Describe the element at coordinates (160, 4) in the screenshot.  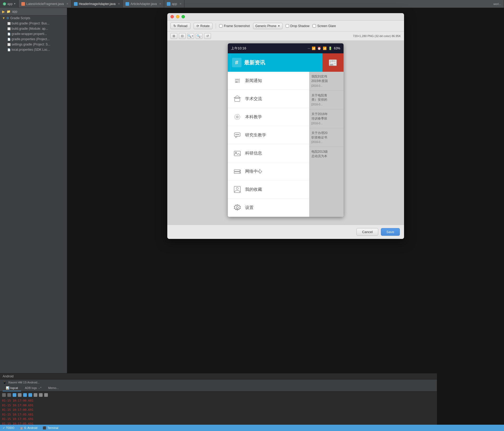
I see `tab-close-2: ✕` at that location.